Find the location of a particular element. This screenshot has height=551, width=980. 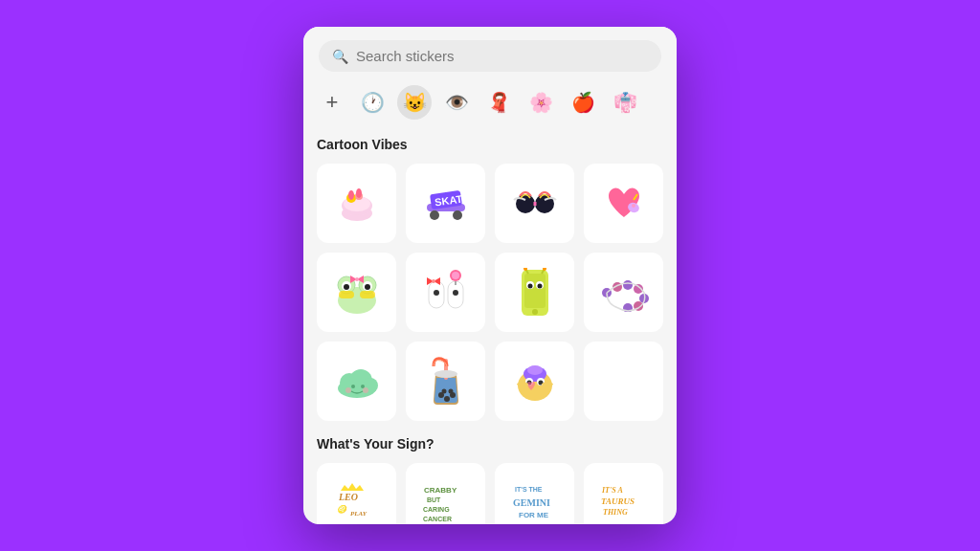

category-cat6: 👘 is located at coordinates (625, 102).